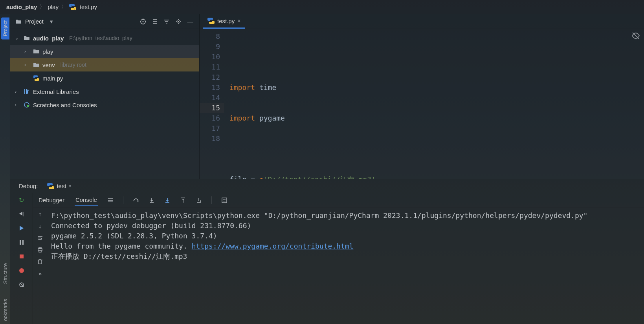 This screenshot has height=324, width=644. I want to click on project-view-dropdown-icon: ▾, so click(51, 22).